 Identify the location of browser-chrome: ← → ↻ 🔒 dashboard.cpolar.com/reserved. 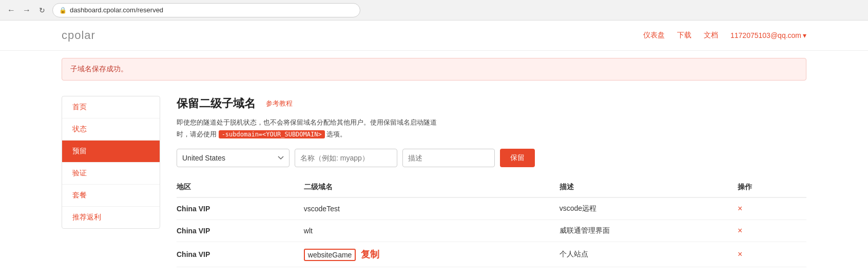
(434, 10).